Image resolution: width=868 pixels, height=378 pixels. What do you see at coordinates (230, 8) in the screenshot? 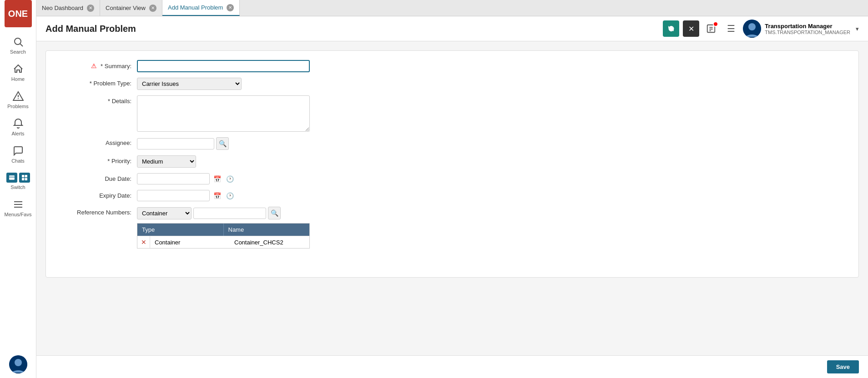
I see `tab-close-add-manual-problem: ✕` at bounding box center [230, 8].